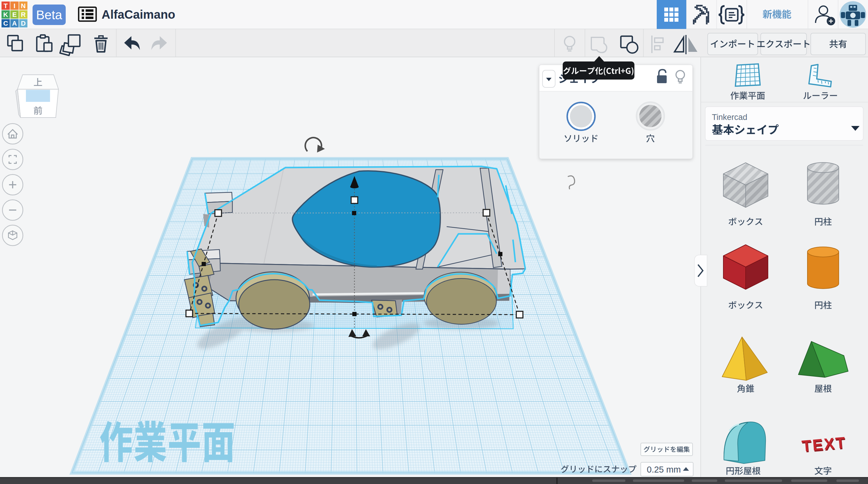 This screenshot has height=484, width=868. Describe the element at coordinates (138, 14) in the screenshot. I see `svg-text: AlfaCaimano` at that location.